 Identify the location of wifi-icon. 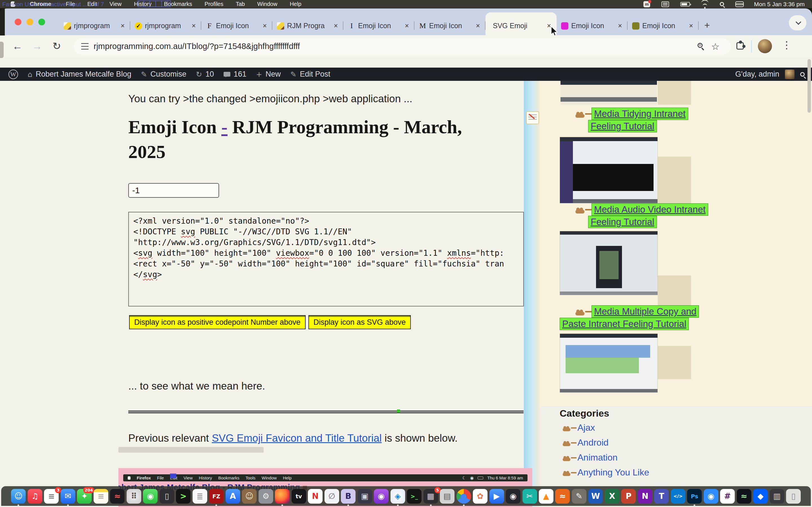
(705, 4).